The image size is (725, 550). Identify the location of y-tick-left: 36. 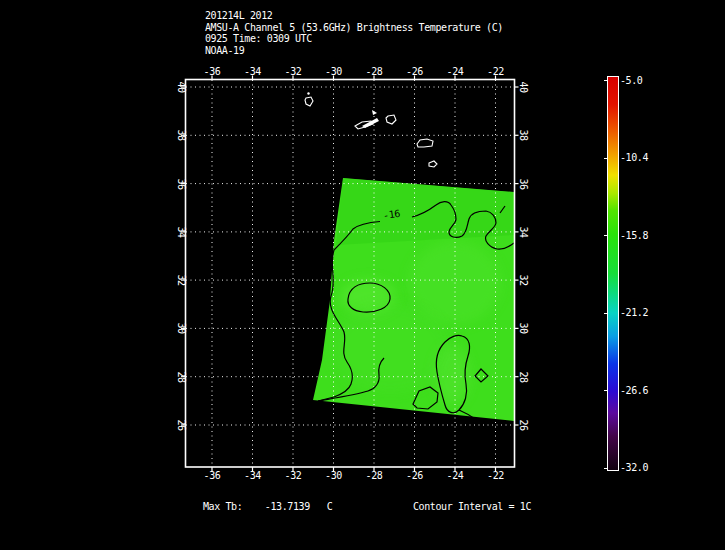
(181, 184).